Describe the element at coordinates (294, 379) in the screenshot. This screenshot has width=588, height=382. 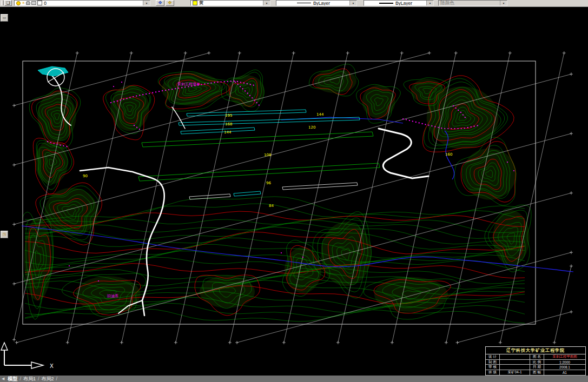
I see `layout-tab-bar: ◀ 模型/布局1/布局2/` at that location.